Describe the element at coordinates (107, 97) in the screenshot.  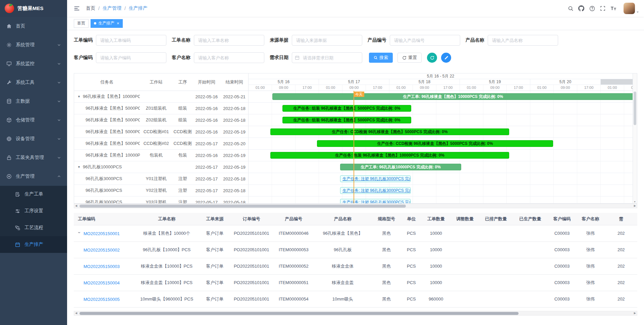
I see `gantt-cell-name: ▼96孔移液盒【黑色】10000PCS` at that location.